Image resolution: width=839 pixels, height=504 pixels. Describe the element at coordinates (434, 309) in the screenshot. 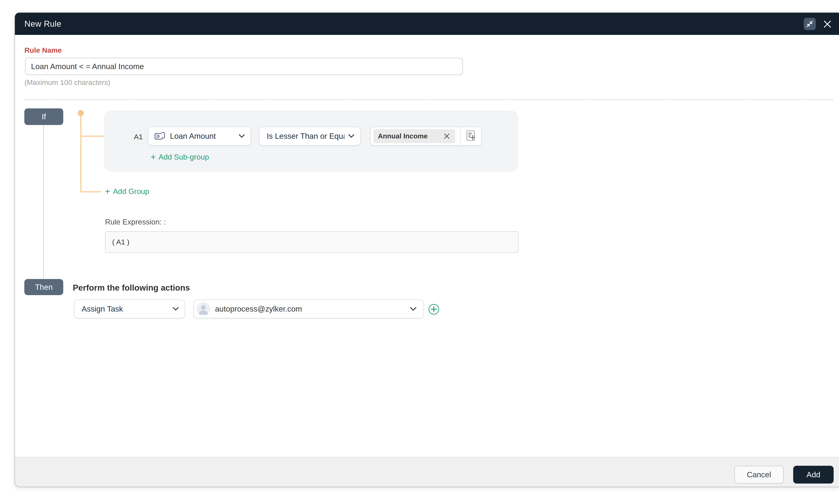

I see `plus-circle-icon` at that location.